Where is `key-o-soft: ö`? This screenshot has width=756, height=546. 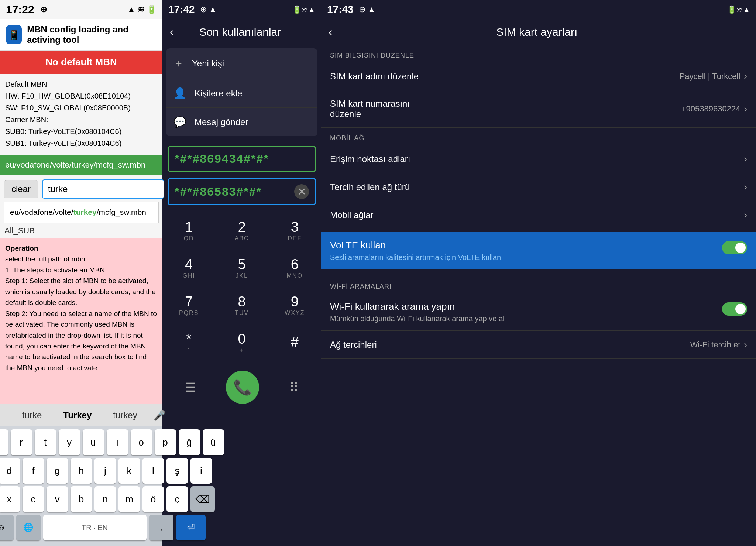
key-o-soft: ö is located at coordinates (153, 499).